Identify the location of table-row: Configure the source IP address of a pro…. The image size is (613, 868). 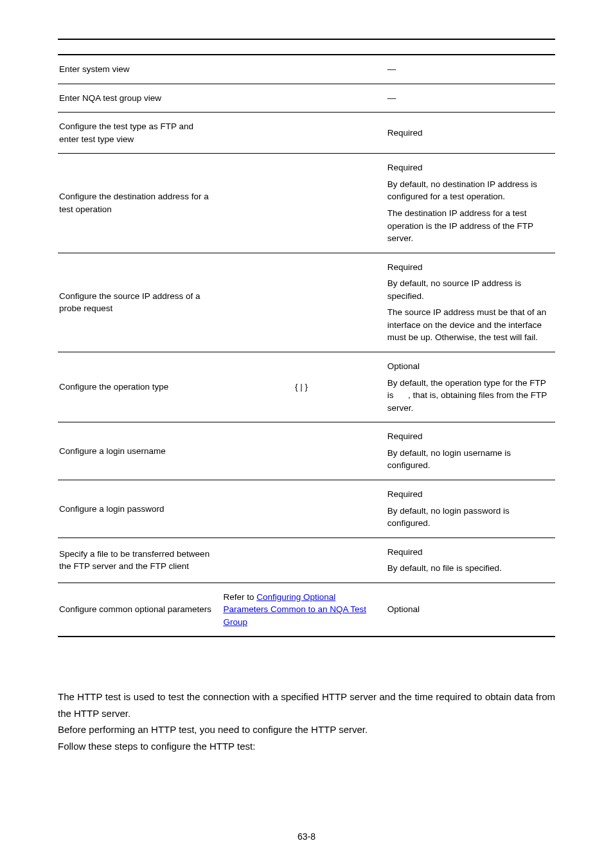
(306, 302).